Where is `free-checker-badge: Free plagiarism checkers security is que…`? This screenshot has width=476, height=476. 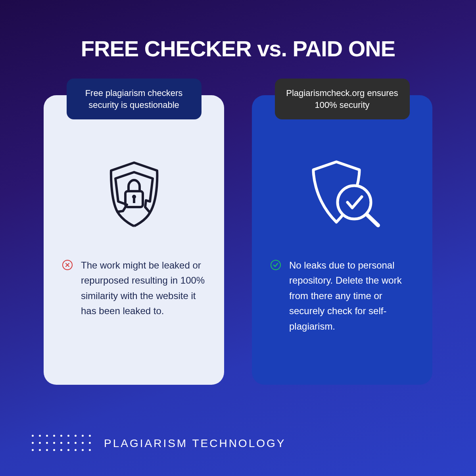
free-checker-badge: Free plagiarism checkers security is que… is located at coordinates (134, 99).